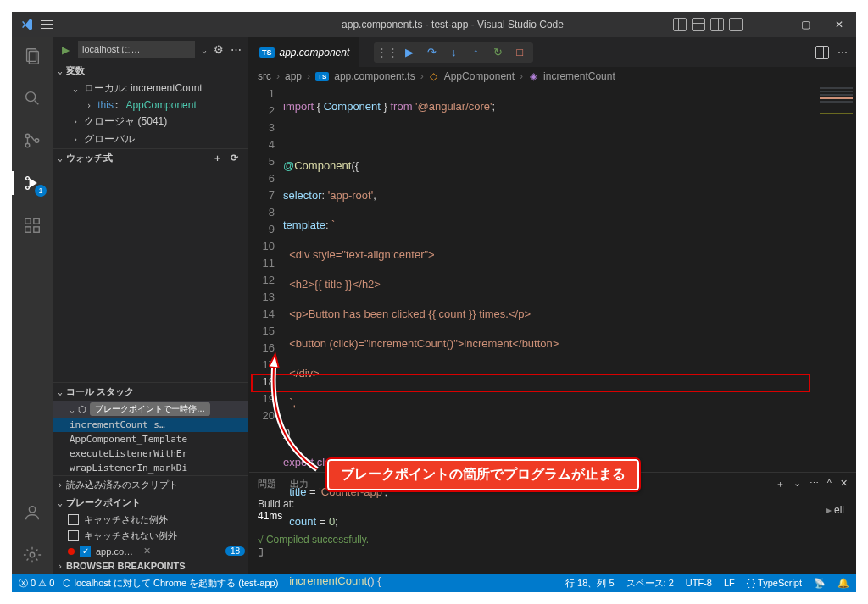 The height and width of the screenshot is (604, 868). I want to click on debug-icon: 1, so click(32, 183).